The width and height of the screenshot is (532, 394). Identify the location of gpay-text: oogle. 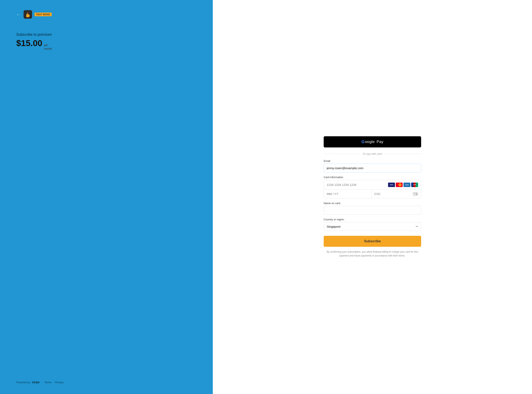
(370, 142).